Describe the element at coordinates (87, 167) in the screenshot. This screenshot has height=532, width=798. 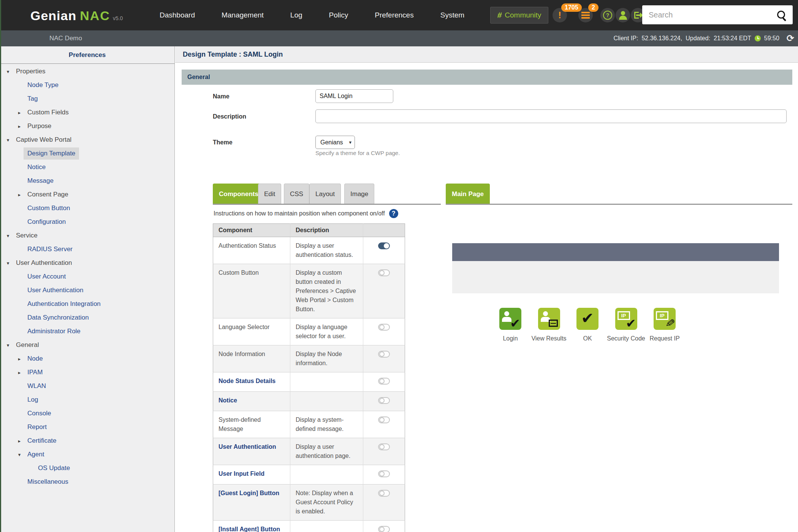
I see `sidebar-item-notice: Notice` at that location.